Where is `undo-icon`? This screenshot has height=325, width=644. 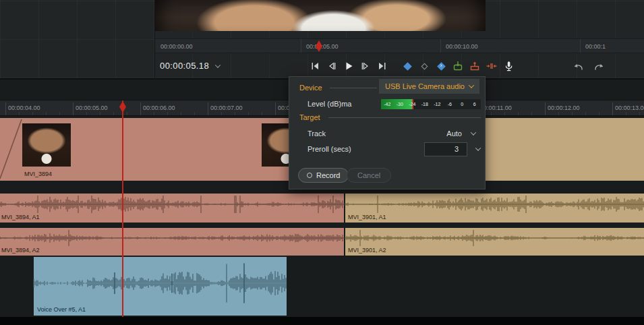
undo-icon is located at coordinates (579, 67).